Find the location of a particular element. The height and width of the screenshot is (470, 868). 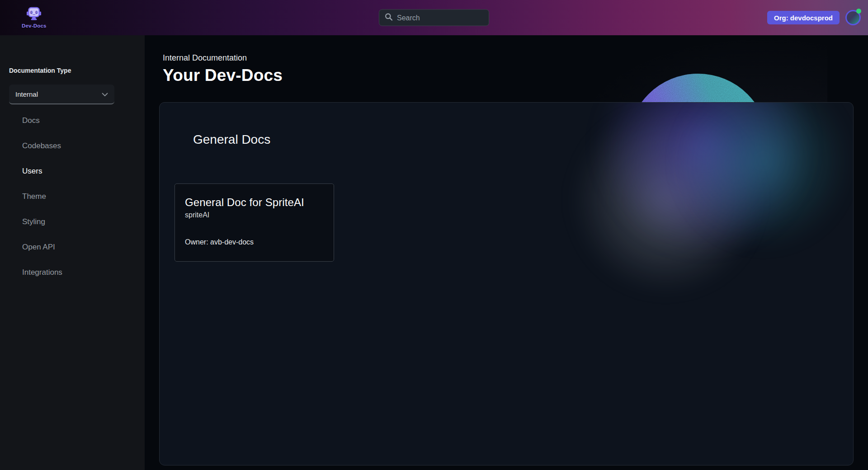

glow-purple is located at coordinates (704, 178).